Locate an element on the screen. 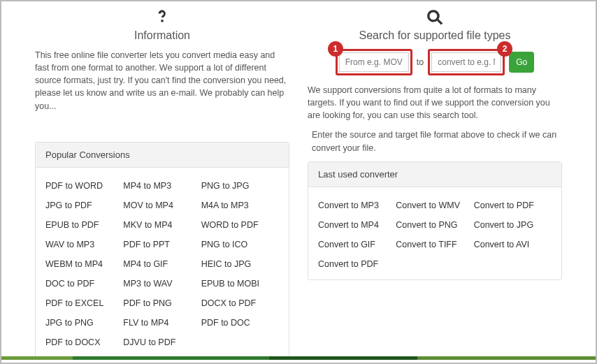 Image resolution: width=597 pixels, height=364 pixels. conversion-link: DOC to PDF is located at coordinates (84, 284).